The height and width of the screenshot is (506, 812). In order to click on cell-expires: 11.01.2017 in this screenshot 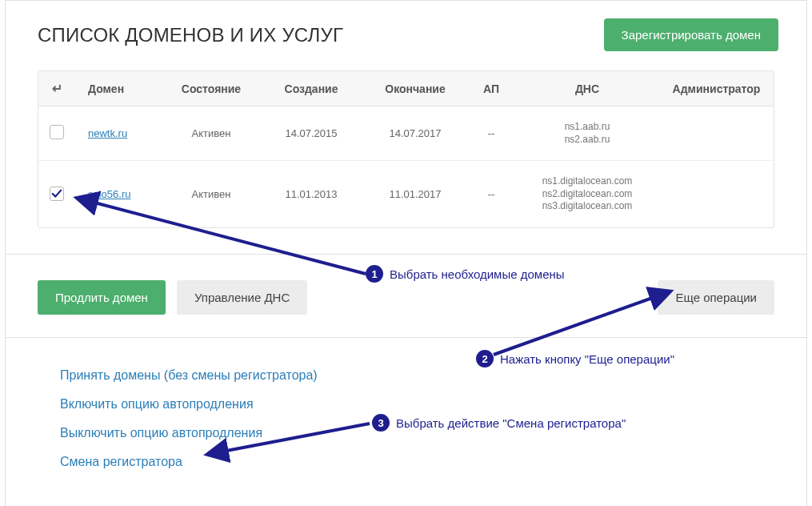, I will do `click(415, 194)`.